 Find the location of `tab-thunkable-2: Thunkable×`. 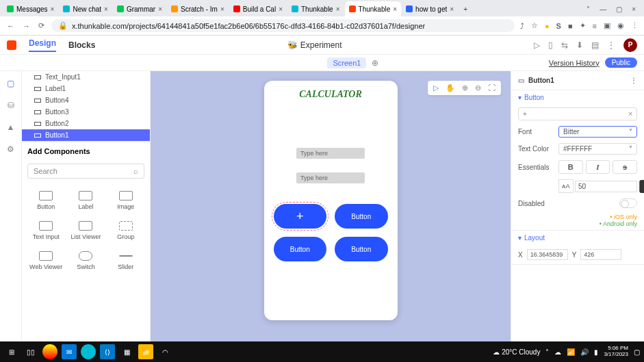

tab-thunkable-2: Thunkable× is located at coordinates (374, 9).